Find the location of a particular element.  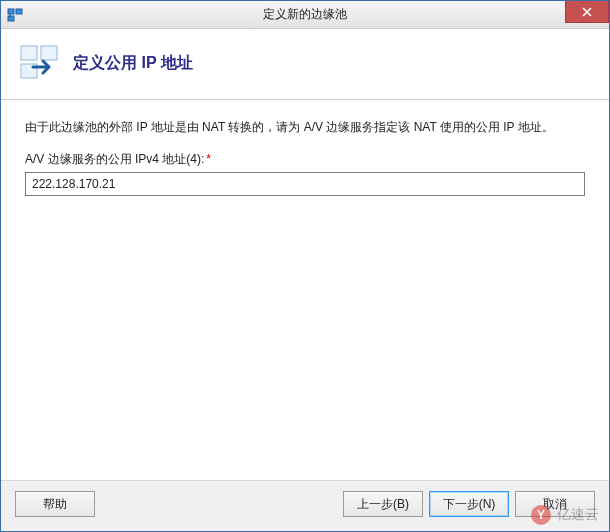

close-button is located at coordinates (587, 12).